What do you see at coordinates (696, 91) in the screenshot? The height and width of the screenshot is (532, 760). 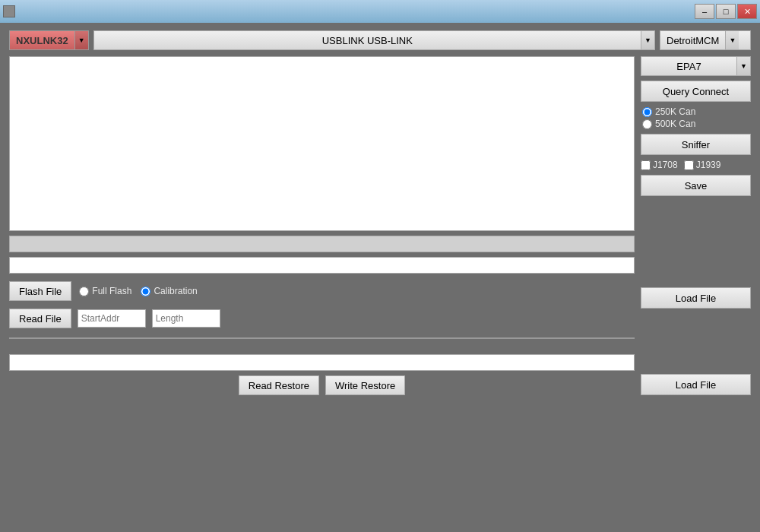 I see `query-connect-button: Query Connect` at bounding box center [696, 91].